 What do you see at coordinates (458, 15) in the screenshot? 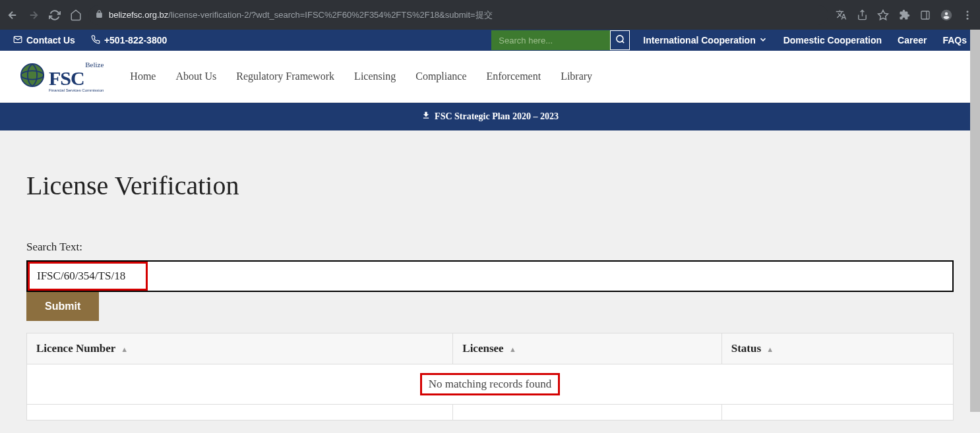
I see `url-bar: belizefsc.org.bz/license-verification-2/…` at bounding box center [458, 15].